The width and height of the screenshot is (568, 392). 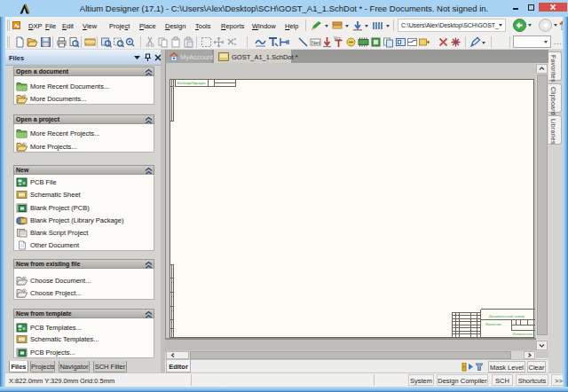 I want to click on svg-text: Vcc, so click(x=337, y=39).